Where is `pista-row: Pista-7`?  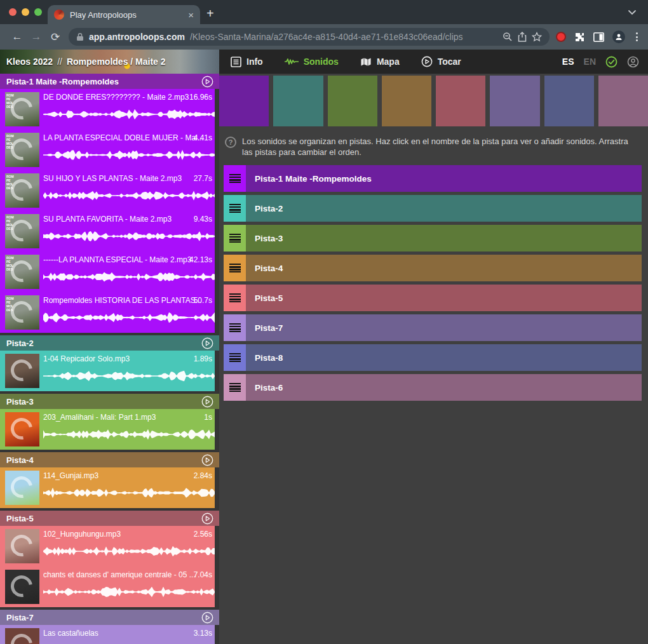
pista-row: Pista-7 is located at coordinates (433, 328).